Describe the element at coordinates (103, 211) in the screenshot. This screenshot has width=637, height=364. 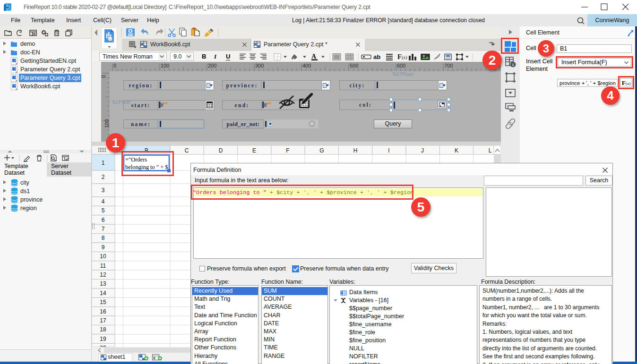
I see `svg-text: 5` at that location.